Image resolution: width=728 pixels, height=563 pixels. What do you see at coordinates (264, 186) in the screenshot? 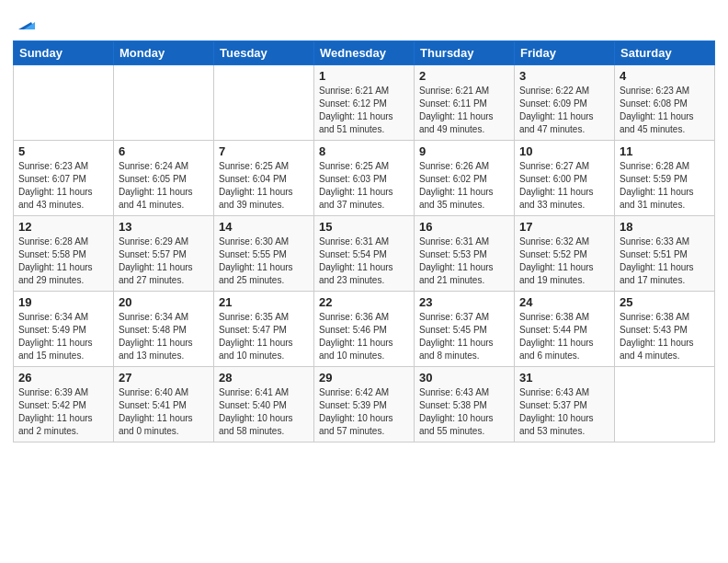
I see `day-info: Sunrise: 6:25 AMSunset: 6:04 PMDaylight:…` at bounding box center [264, 186].